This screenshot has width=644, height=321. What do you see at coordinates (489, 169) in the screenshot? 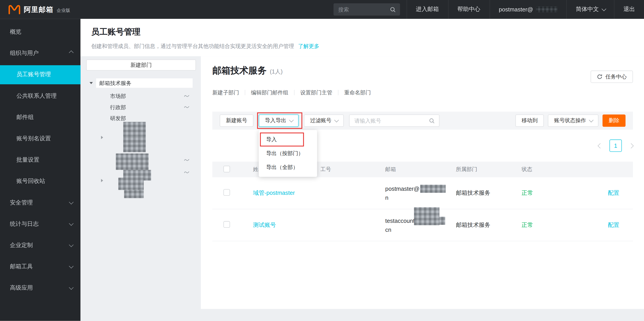
I see `col-header-department: 所属部门` at bounding box center [489, 169].